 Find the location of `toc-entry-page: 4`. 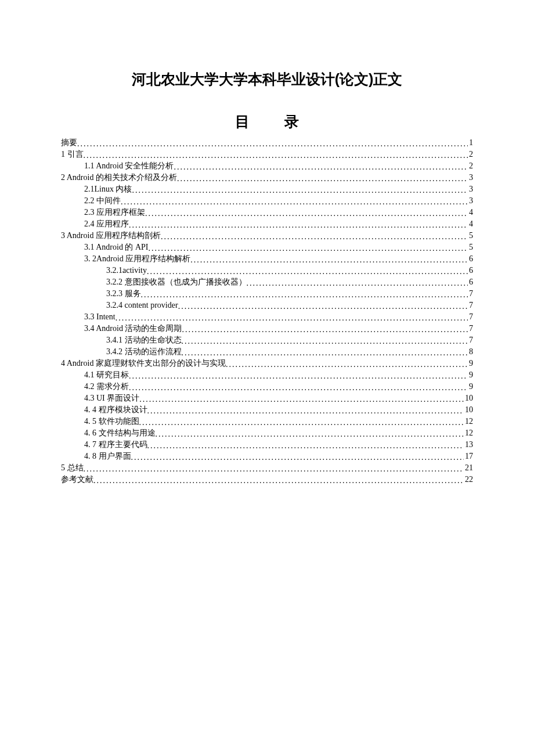

toc-entry-page: 4 is located at coordinates (470, 213).